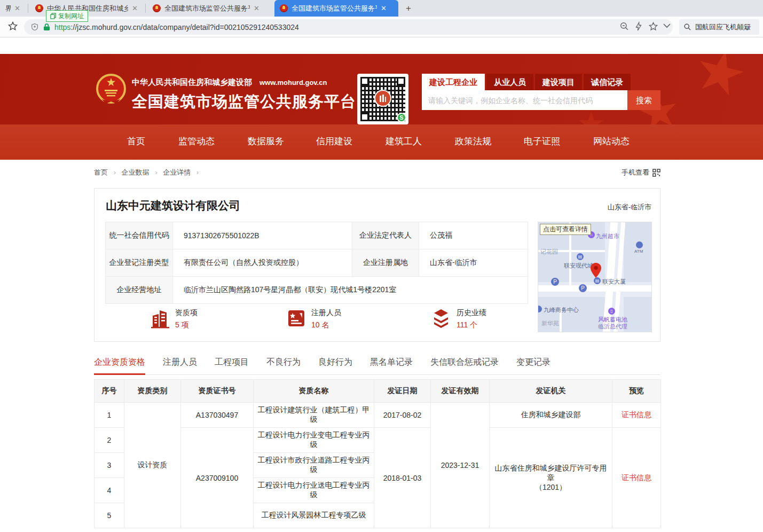 This screenshot has width=763, height=532. I want to click on tab-qualifications: 企业资质资格, so click(120, 362).